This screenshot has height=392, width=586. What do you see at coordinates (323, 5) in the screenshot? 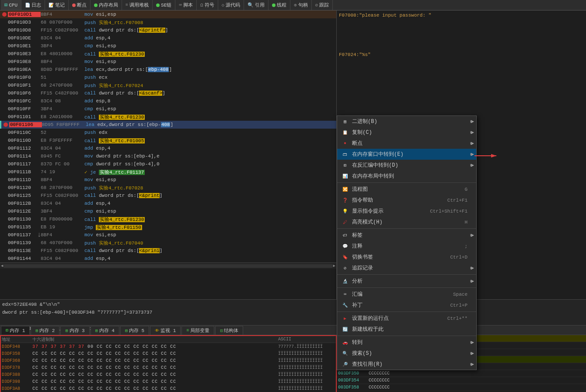
I see `tb-trace: ⊘ 跟踪` at bounding box center [323, 5].